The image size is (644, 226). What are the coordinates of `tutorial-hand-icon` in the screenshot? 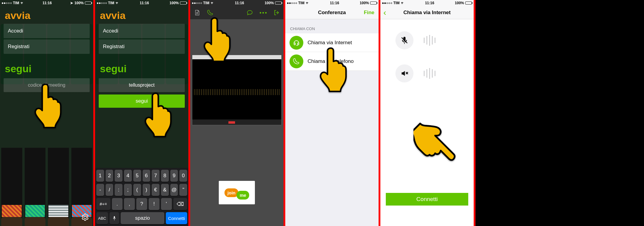 It's located at (435, 144).